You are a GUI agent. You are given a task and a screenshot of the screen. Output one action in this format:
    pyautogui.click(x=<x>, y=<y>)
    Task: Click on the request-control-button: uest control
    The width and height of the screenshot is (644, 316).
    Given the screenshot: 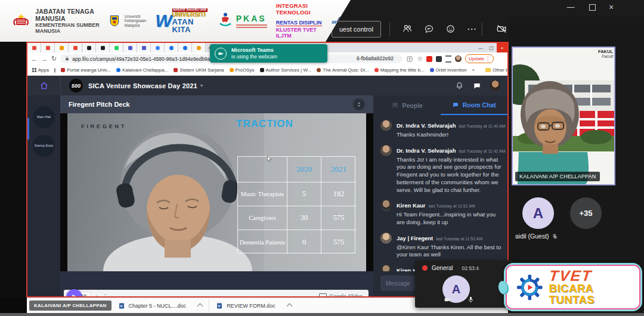 What is the action you would take?
    pyautogui.click(x=357, y=29)
    